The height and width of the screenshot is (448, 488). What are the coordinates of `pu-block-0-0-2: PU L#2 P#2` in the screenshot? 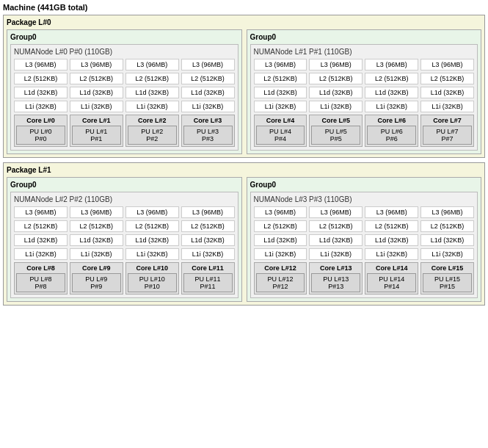 It's located at (153, 135).